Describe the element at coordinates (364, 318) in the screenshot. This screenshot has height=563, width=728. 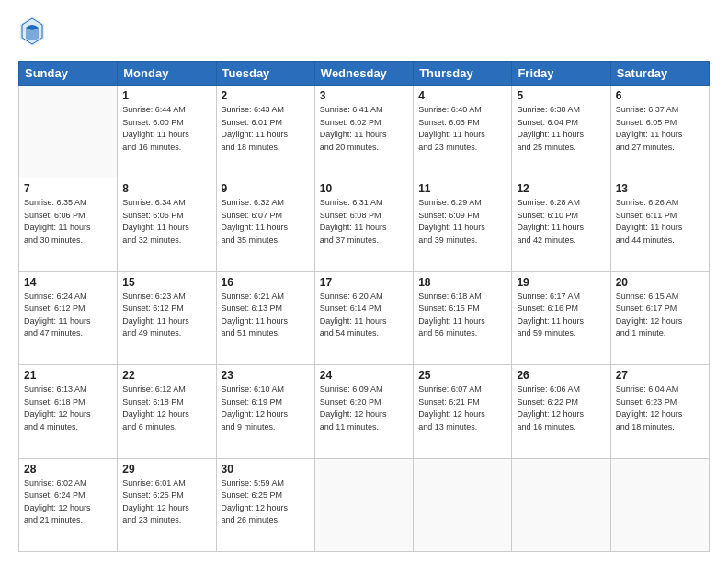
I see `calendar-cell: 17Sunrise: 6:20 AM Sunset: 6:14 PM Dayli…` at that location.